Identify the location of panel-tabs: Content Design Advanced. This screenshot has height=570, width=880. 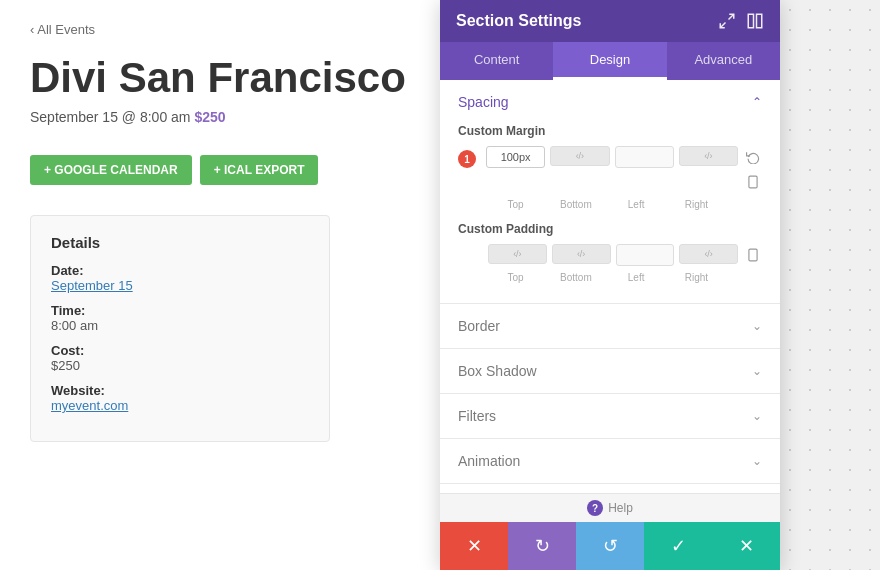
(610, 61).